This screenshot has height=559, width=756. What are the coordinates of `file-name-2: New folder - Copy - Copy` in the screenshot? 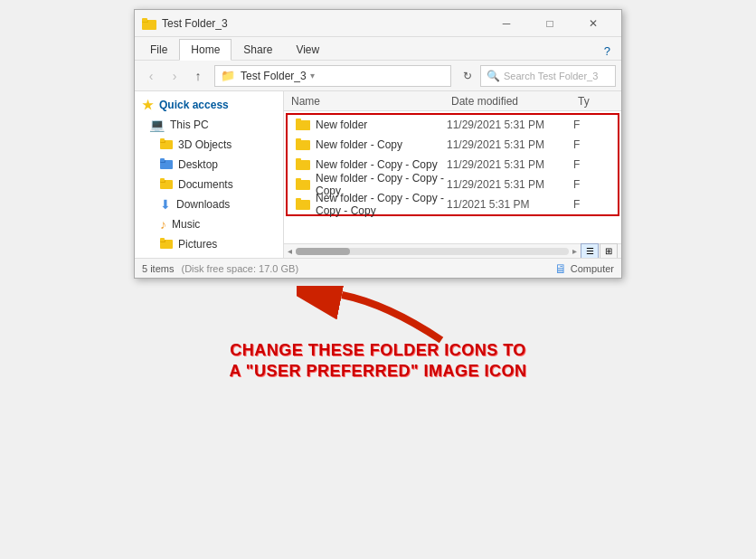 It's located at (382, 165).